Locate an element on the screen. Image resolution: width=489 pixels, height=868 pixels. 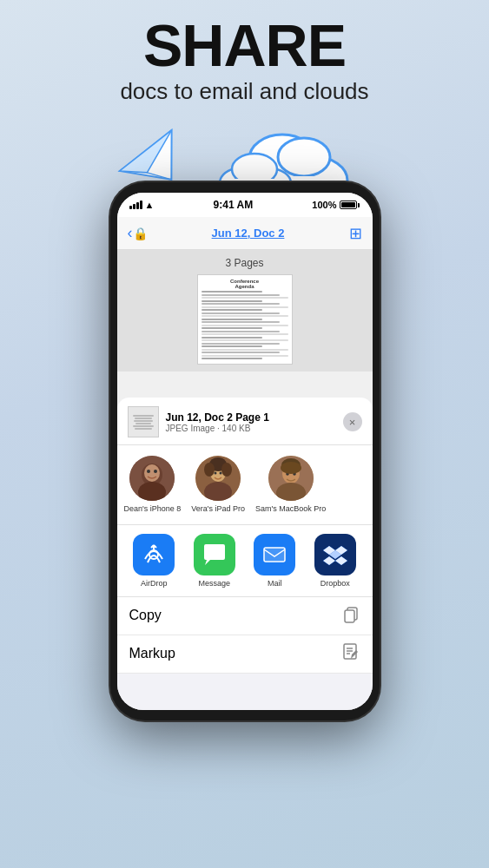
bar2 is located at coordinates (134, 207).